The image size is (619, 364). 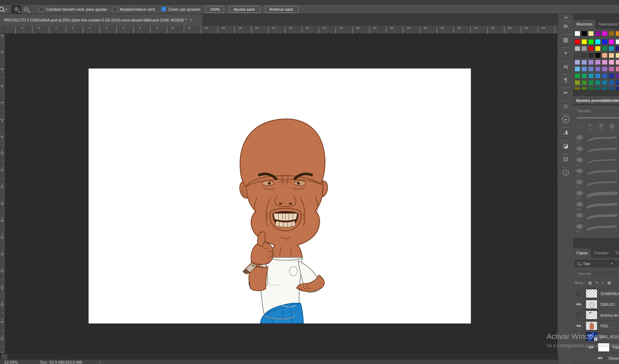 What do you see at coordinates (617, 264) in the screenshot?
I see `filter-toggle-icon` at bounding box center [617, 264].